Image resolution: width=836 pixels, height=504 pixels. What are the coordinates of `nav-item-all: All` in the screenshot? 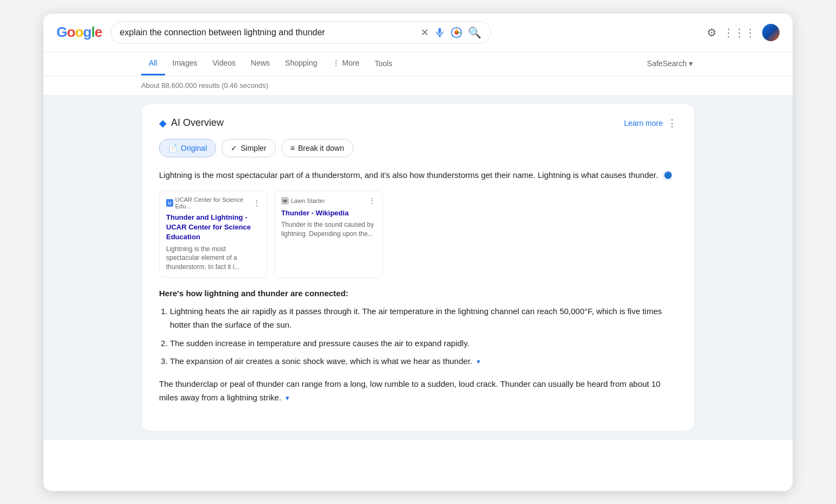 It's located at (153, 64).